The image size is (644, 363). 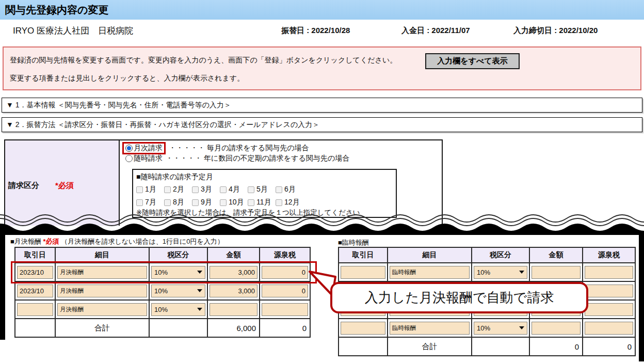 What do you see at coordinates (26, 242) in the screenshot?
I see `monthly-fee-title-text: ■月決報酬` at bounding box center [26, 242].